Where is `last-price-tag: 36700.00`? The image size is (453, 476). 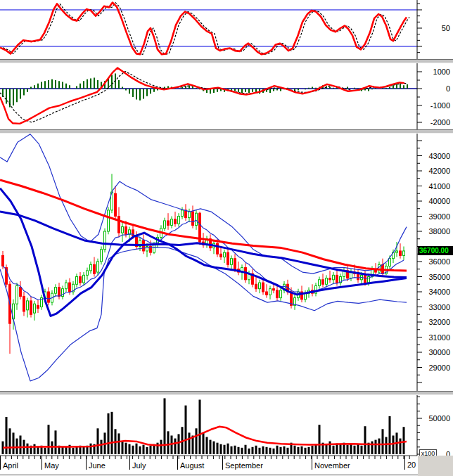
last-price-tag: 36700.00 is located at coordinates (435, 250).